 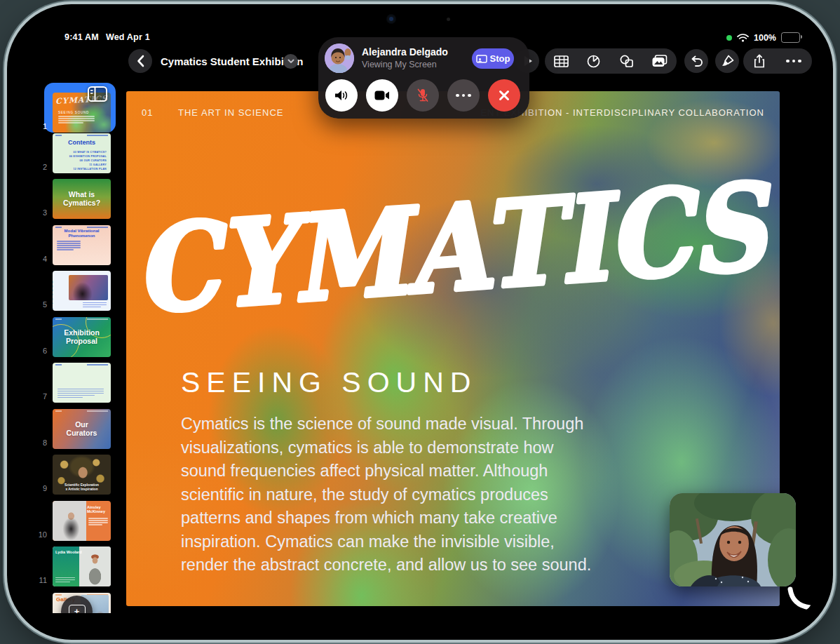 What do you see at coordinates (341, 95) in the screenshot?
I see `speaker-button` at bounding box center [341, 95].